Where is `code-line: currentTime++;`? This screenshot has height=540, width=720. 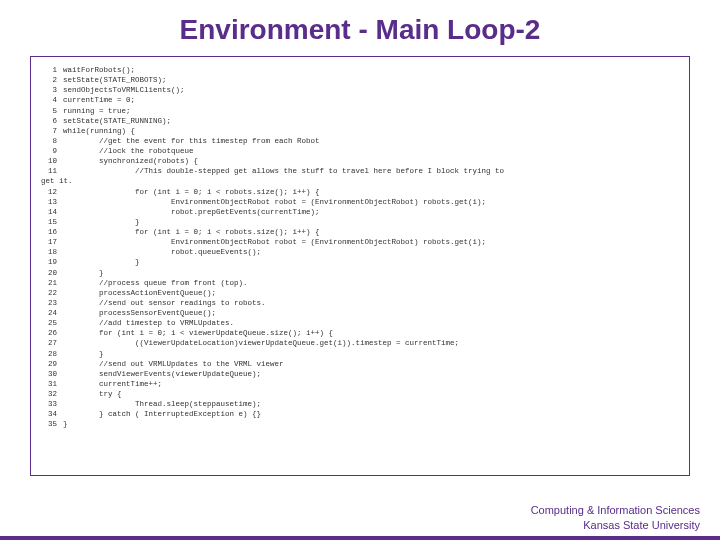
code-line: currentTime++; is located at coordinates (112, 384).